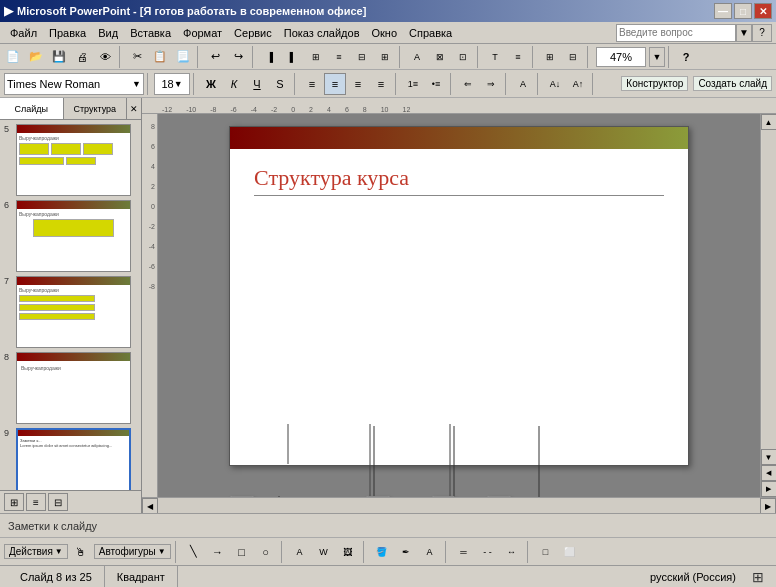 This screenshot has width=776, height=587. Describe the element at coordinates (686, 57) in the screenshot. I see `help-toolbar-btn: ?` at that location.